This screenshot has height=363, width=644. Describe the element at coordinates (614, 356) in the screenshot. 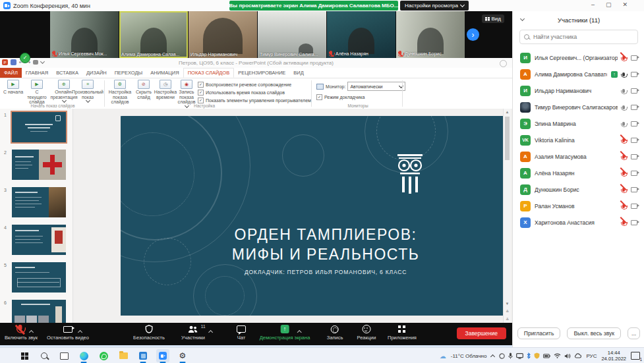

I see `taskbar-clock: 14:44 24.01.2022` at that location.